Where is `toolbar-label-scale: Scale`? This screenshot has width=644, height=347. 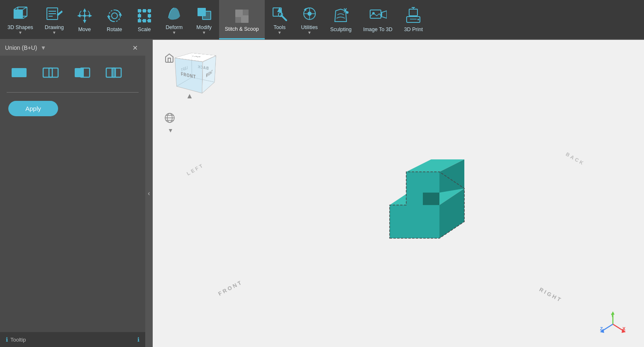 toolbar-label-scale: Scale is located at coordinates (144, 29).